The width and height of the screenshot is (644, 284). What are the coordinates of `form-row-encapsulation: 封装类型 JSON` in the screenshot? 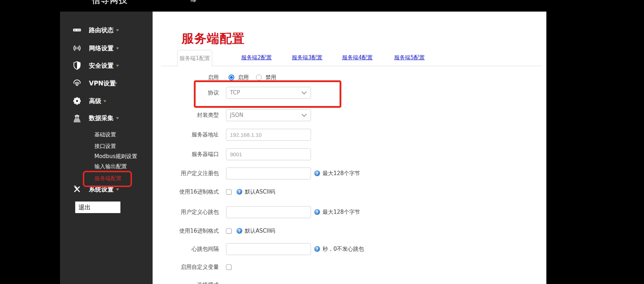 It's located at (232, 115).